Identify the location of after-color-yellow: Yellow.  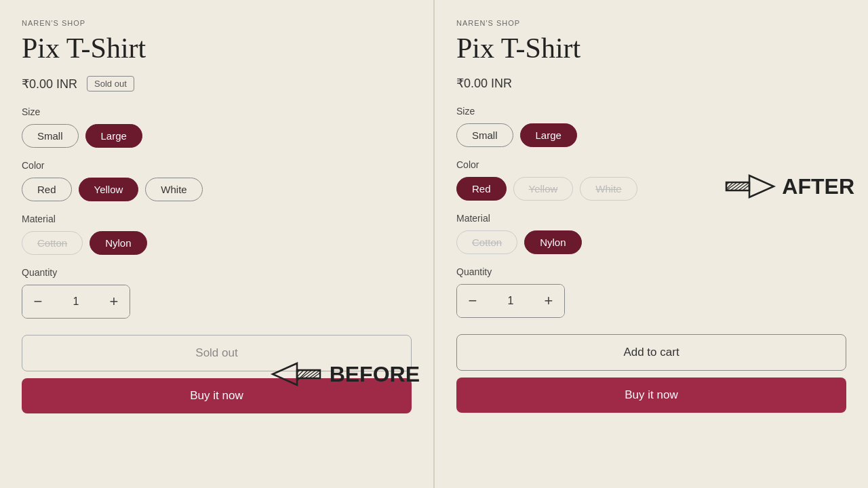
(544, 188).